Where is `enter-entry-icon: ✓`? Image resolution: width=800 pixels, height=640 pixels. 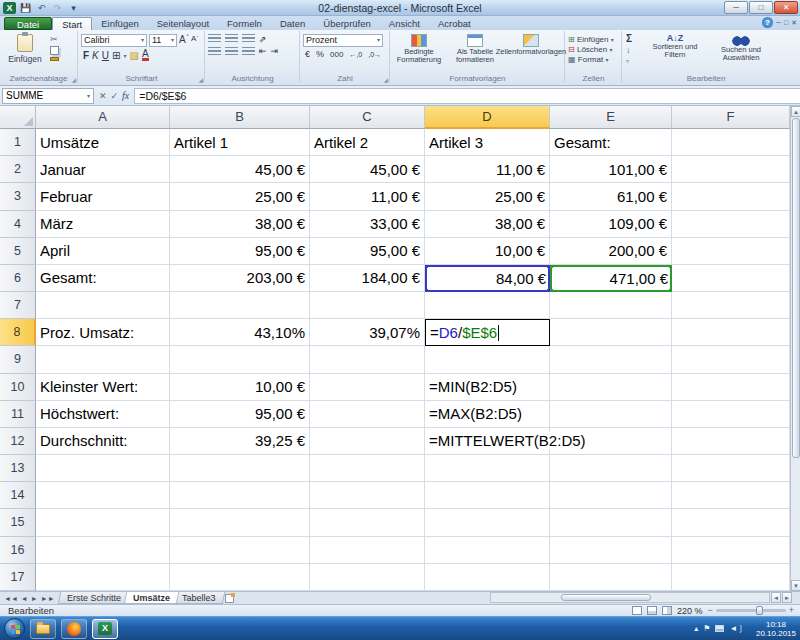 enter-entry-icon: ✓ is located at coordinates (115, 96).